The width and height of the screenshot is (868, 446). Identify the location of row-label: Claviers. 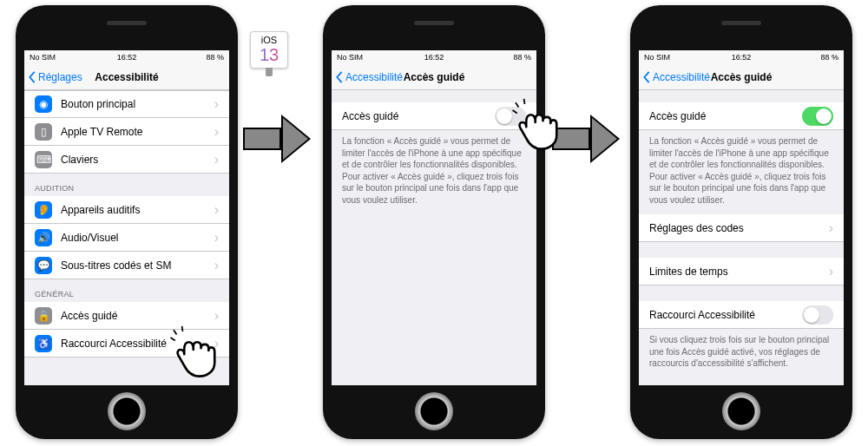
(137, 160).